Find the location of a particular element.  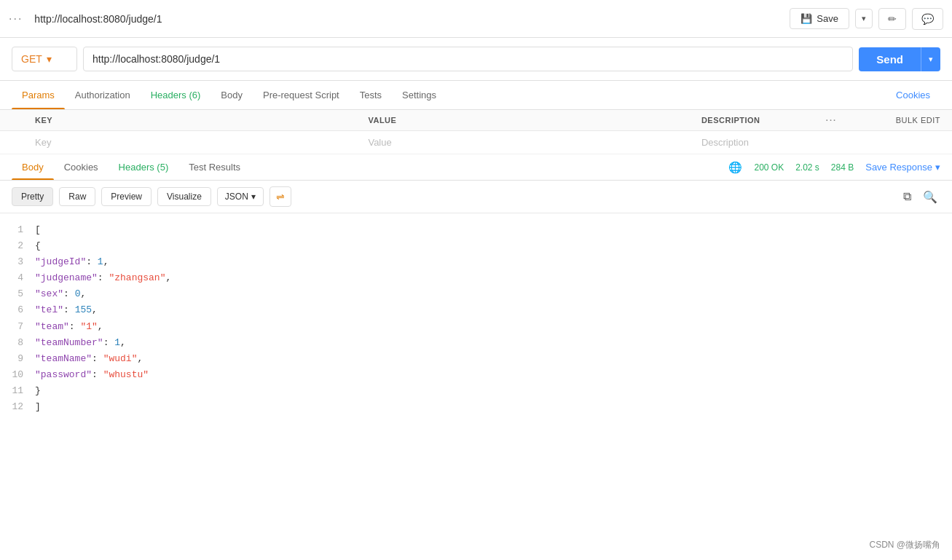

format-bar: Pretty Raw Preview Visualize JSON ▾ ⇌ ⧉ … is located at coordinates (476, 197).